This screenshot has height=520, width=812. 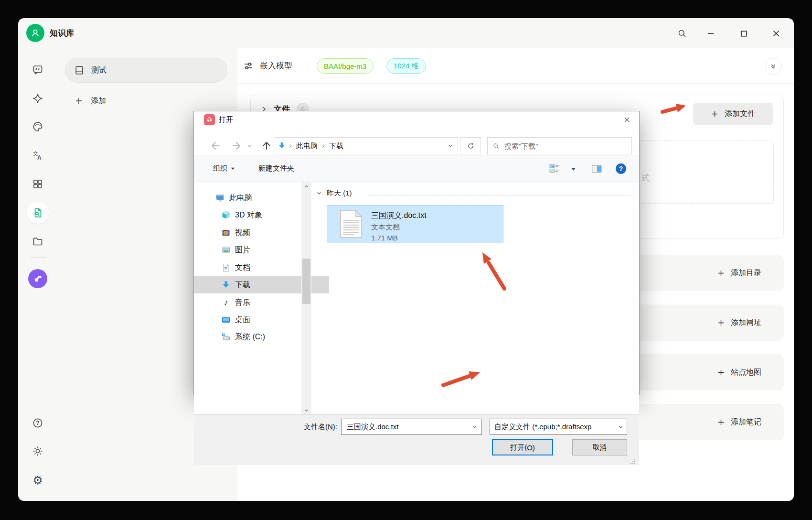 What do you see at coordinates (496, 146) in the screenshot?
I see `search-icon` at bounding box center [496, 146].